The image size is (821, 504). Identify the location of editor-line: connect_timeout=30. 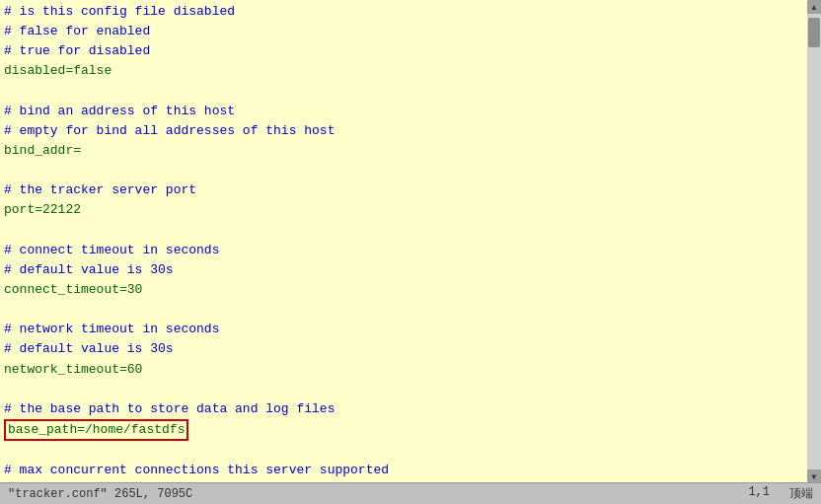
(409, 290).